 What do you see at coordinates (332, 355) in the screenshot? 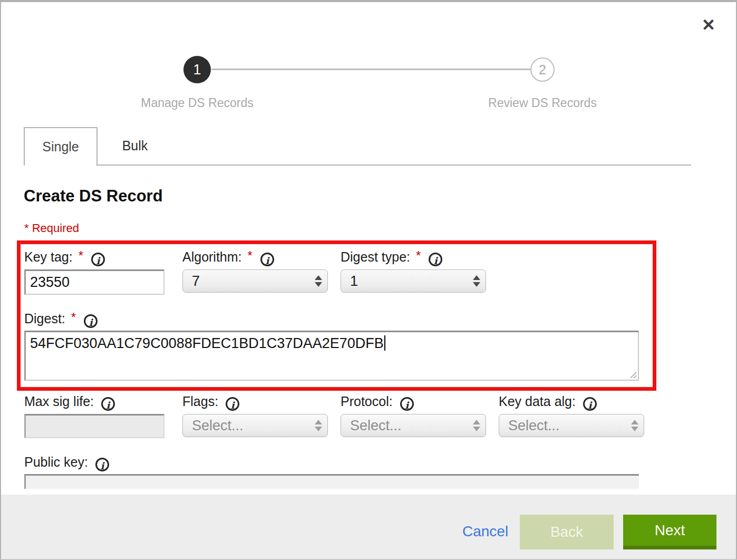
I see `digest-textarea: 54FCF030AA1C79C0088FDEC1BD1C37DAA2E70DFB` at bounding box center [332, 355].